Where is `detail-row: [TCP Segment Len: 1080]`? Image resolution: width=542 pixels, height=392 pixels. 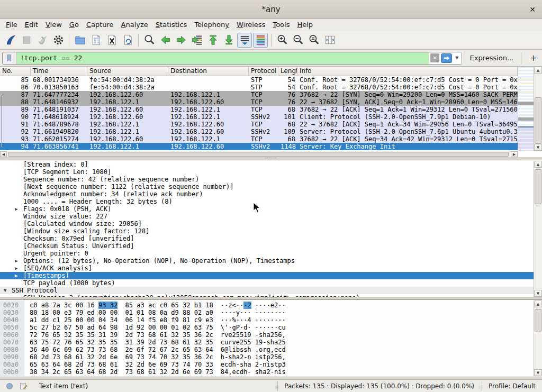 detail-row: [TCP Segment Len: 1080] is located at coordinates (267, 172).